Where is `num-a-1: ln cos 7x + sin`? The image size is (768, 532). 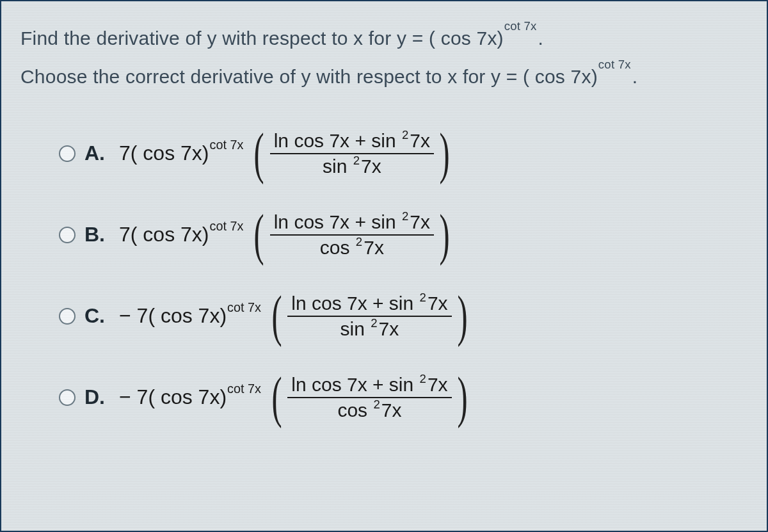 num-a-1: ln cos 7x + sin is located at coordinates (335, 141).